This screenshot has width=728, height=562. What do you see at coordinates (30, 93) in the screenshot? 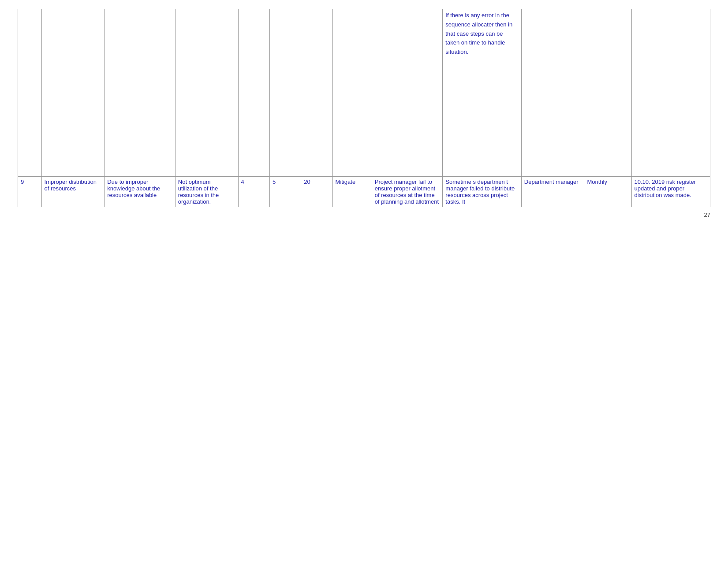
I see `cell-top-num` at bounding box center [30, 93].